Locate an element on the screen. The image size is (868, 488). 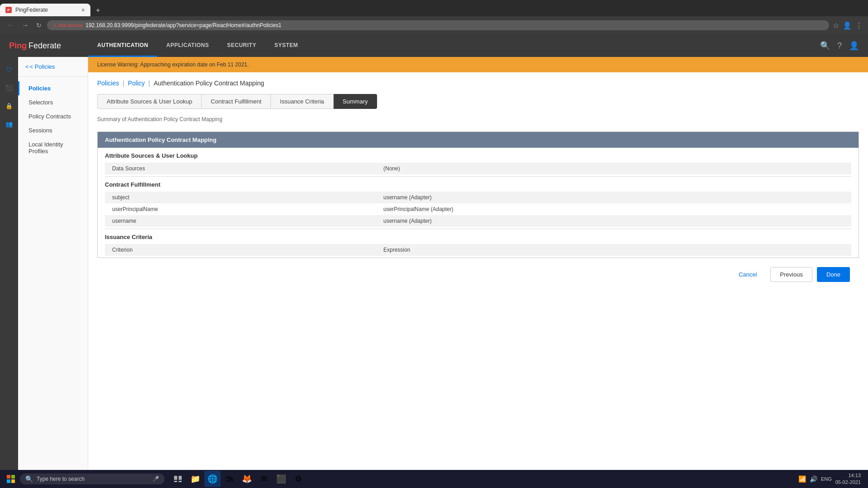
browser-tab: P PingFederate × is located at coordinates (45, 10).